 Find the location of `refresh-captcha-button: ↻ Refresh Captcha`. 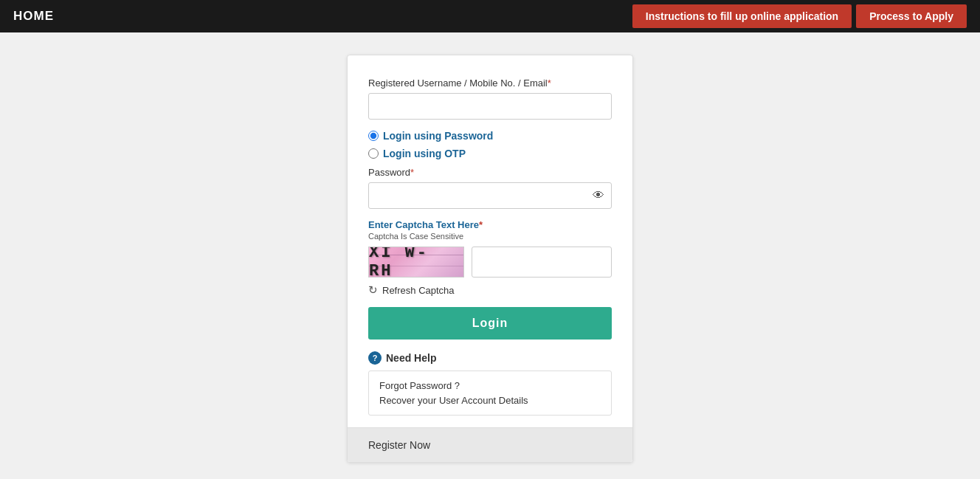

refresh-captcha-button: ↻ Refresh Captcha is located at coordinates (490, 290).